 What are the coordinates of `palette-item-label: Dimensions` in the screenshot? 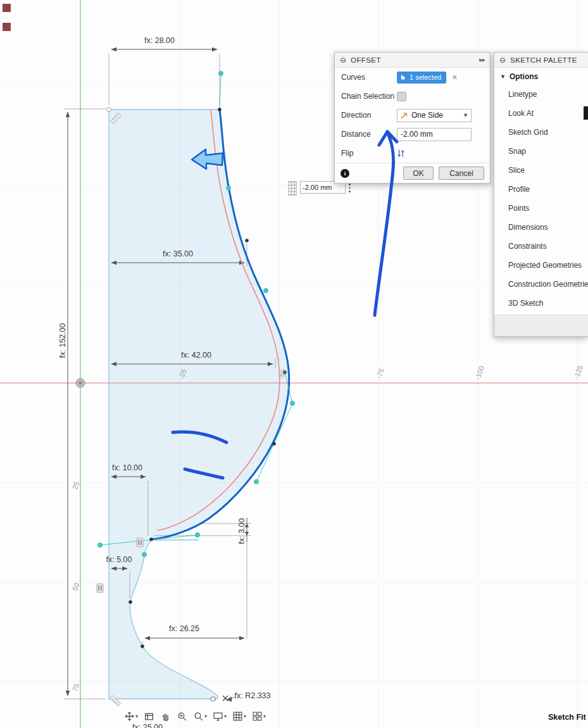 It's located at (528, 227).